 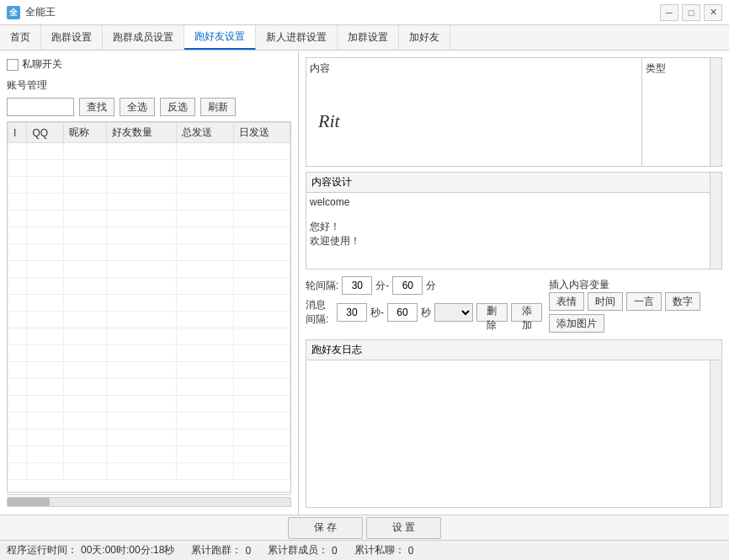 What do you see at coordinates (221, 551) in the screenshot?
I see `group-count-item: 累计跑群： 0` at bounding box center [221, 551].